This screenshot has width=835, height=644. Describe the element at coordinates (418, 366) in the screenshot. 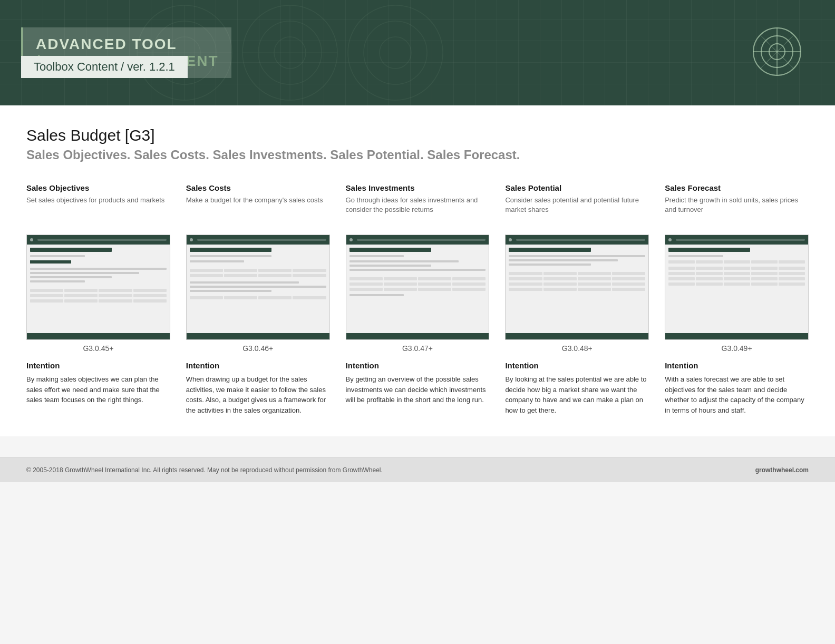

I see `intention-title-2: Intention` at that location.